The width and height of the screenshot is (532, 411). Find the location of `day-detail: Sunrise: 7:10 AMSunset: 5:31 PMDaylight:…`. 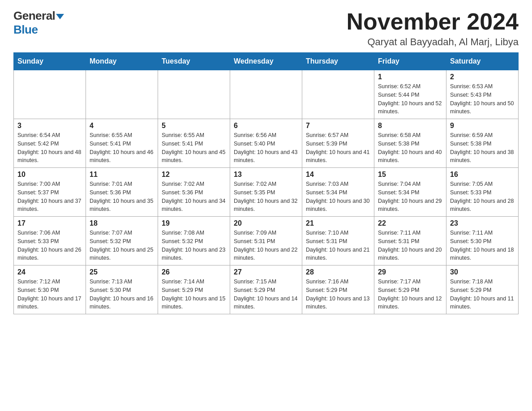

day-detail: Sunrise: 7:10 AMSunset: 5:31 PMDaylight:… is located at coordinates (338, 245).